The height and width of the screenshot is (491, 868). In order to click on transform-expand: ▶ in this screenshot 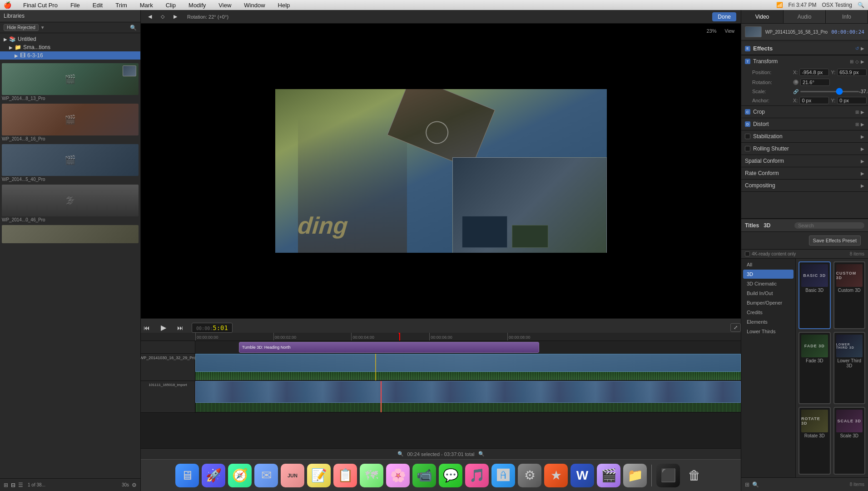, I will do `click(863, 62)`.